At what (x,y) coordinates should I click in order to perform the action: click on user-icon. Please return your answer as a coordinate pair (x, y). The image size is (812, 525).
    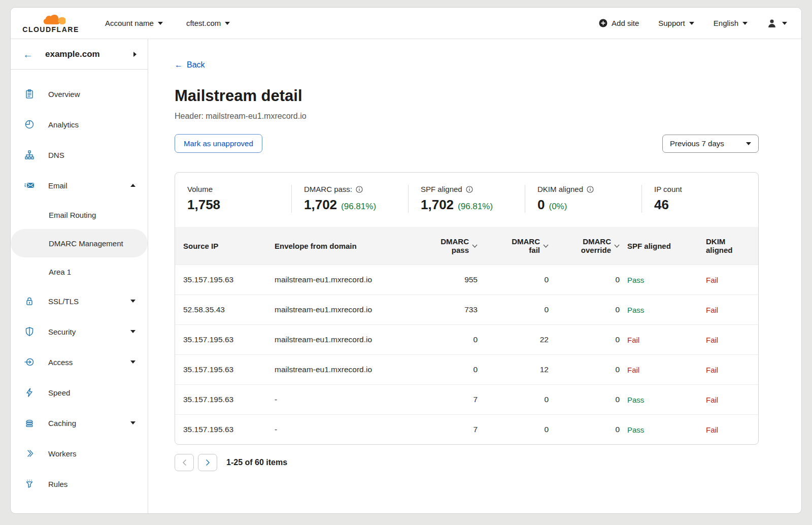
    Looking at the image, I should click on (772, 23).